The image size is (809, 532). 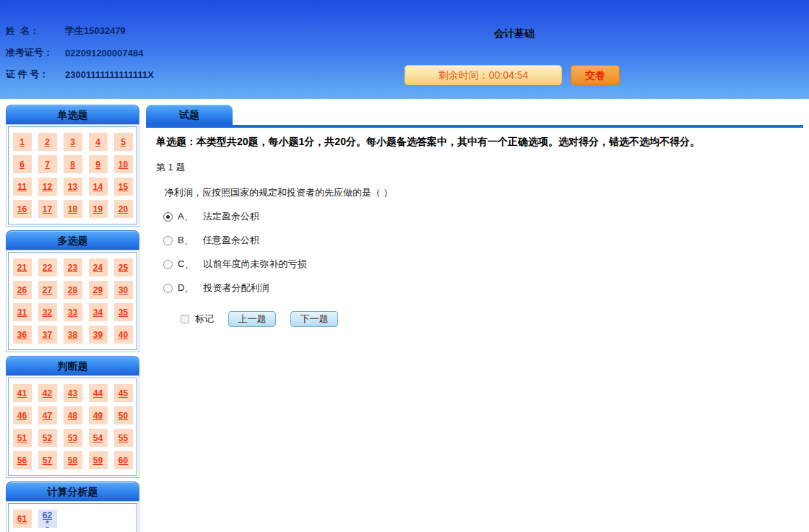 What do you see at coordinates (123, 461) in the screenshot?
I see `question-link-number: 60` at bounding box center [123, 461].